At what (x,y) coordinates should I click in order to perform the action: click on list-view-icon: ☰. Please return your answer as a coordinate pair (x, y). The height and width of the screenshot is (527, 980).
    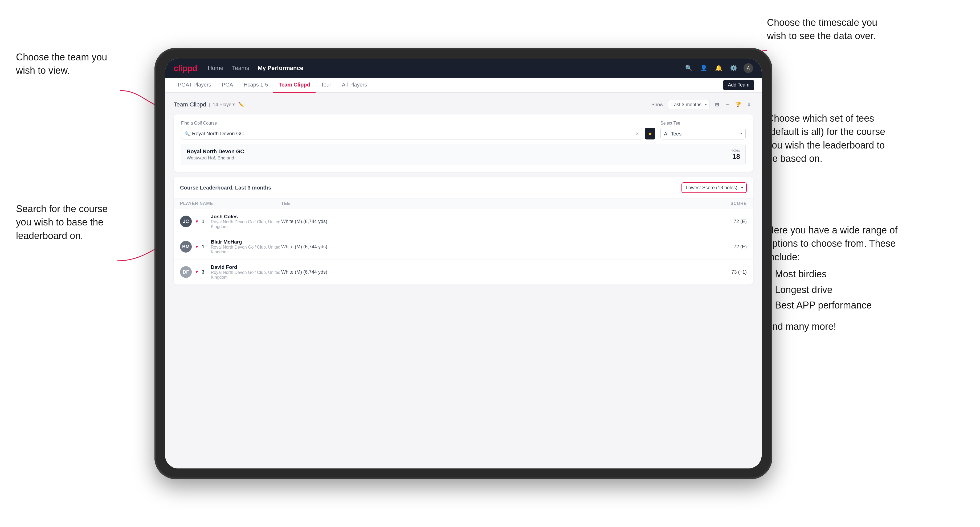
    Looking at the image, I should click on (727, 105).